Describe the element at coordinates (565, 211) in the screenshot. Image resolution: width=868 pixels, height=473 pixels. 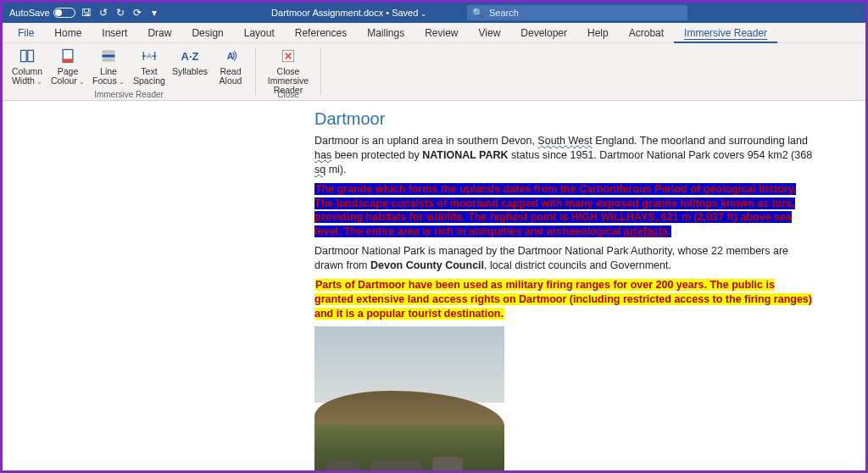
I see `paragraph-geology-hl: The granite which forms the uplands date…` at that location.